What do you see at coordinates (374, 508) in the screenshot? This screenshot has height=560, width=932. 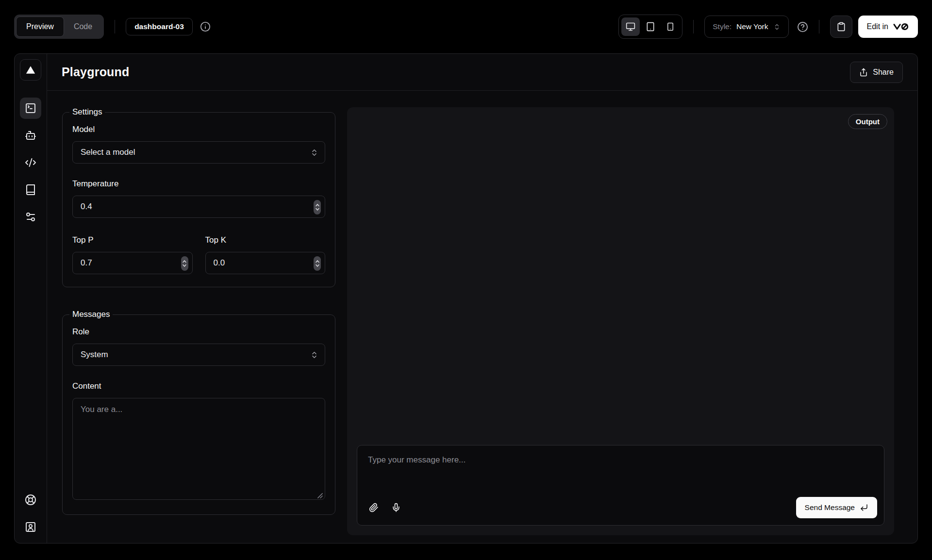 I see `attach-file-button` at bounding box center [374, 508].